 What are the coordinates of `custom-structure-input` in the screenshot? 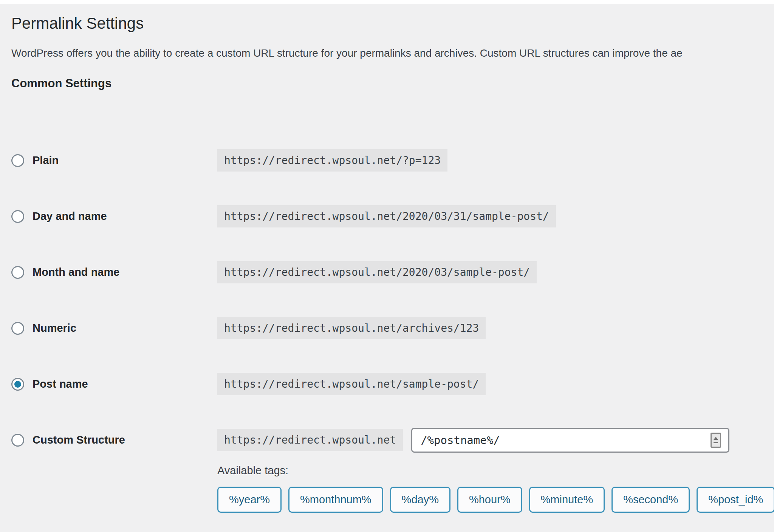 It's located at (570, 440).